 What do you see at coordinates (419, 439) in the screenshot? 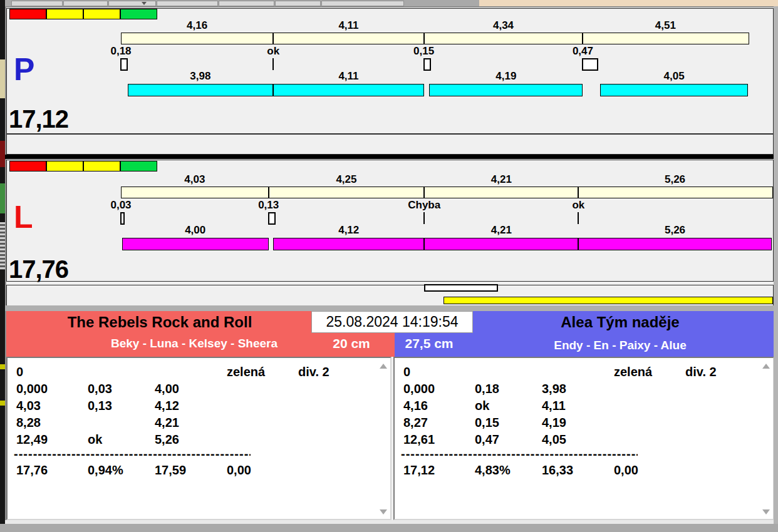
I see `result-cell: 12,61` at bounding box center [419, 439].